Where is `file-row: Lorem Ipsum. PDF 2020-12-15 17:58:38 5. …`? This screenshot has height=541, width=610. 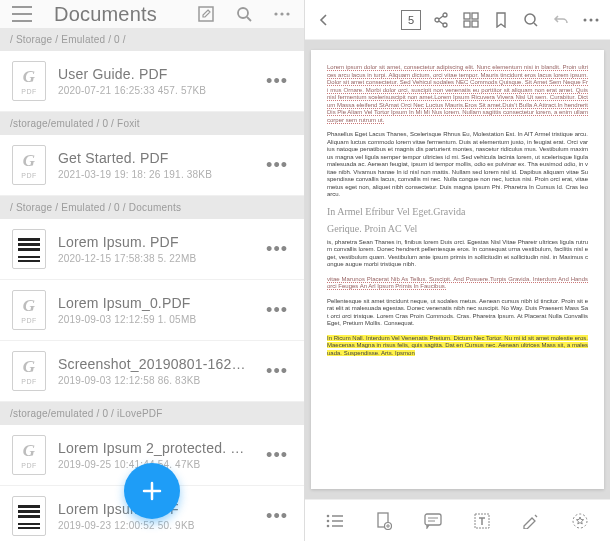
file-row: Lorem Ipsum. PDF 2020-12-15 17:58:38 5. … is located at coordinates (152, 250).